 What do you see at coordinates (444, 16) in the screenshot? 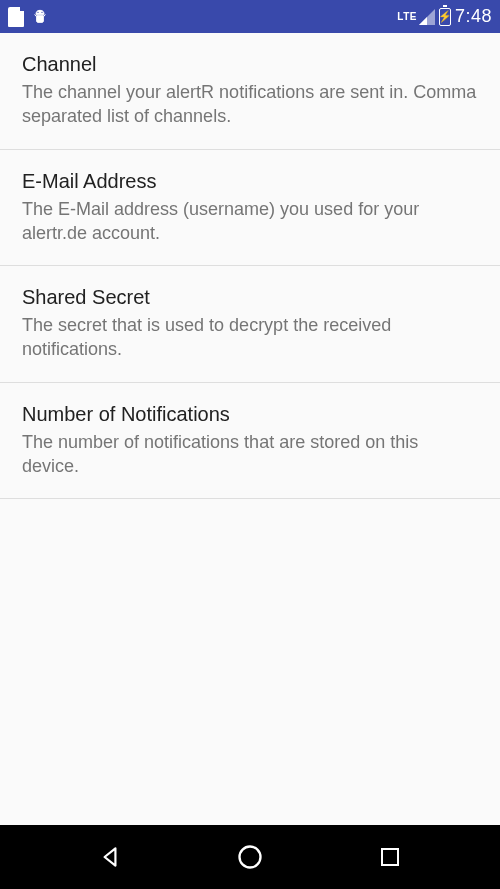
I see `status-right: LTE ⚡ 7:48` at bounding box center [444, 16].